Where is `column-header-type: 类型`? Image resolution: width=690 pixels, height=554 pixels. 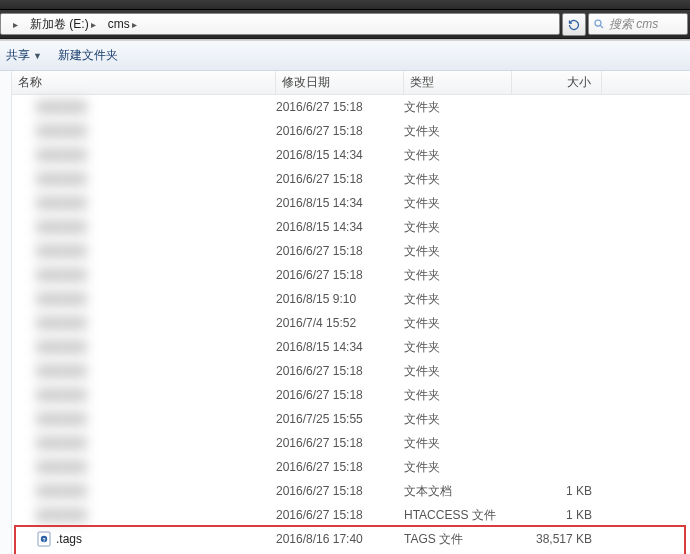 column-header-type: 类型 is located at coordinates (458, 82).